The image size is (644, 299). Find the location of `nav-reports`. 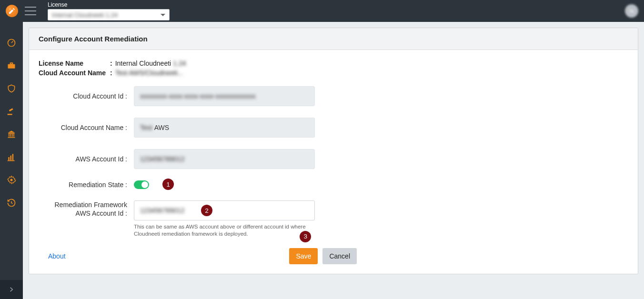

nav-reports is located at coordinates (11, 157).